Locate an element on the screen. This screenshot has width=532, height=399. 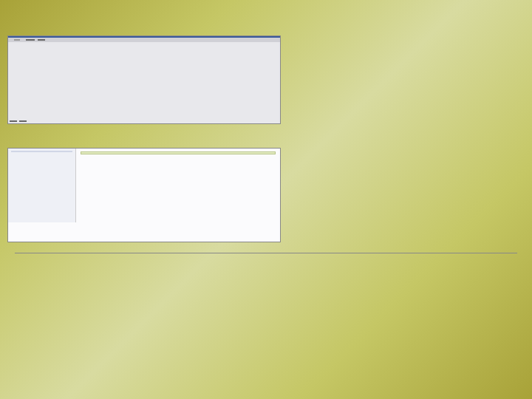
success-banner is located at coordinates (178, 153).